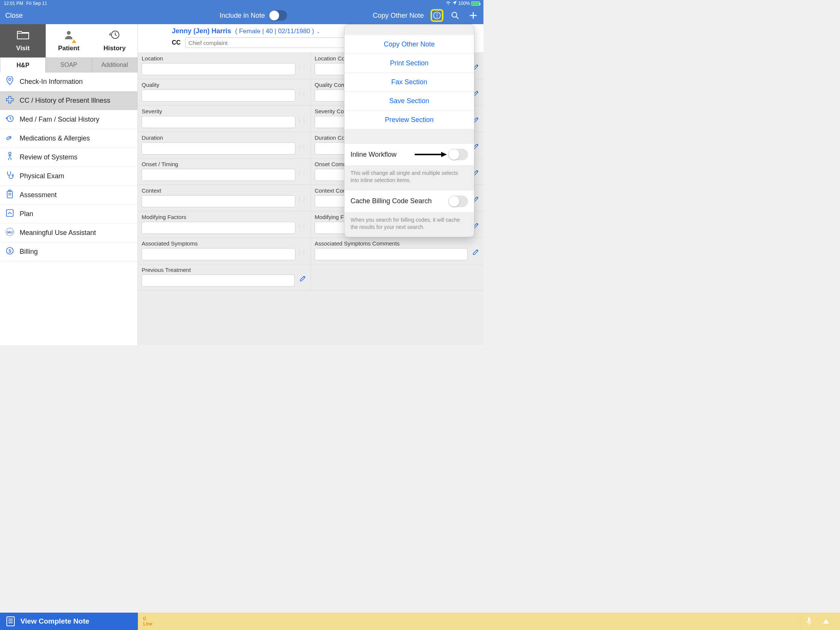  What do you see at coordinates (176, 43) in the screenshot?
I see `cc-label: CC` at bounding box center [176, 43].